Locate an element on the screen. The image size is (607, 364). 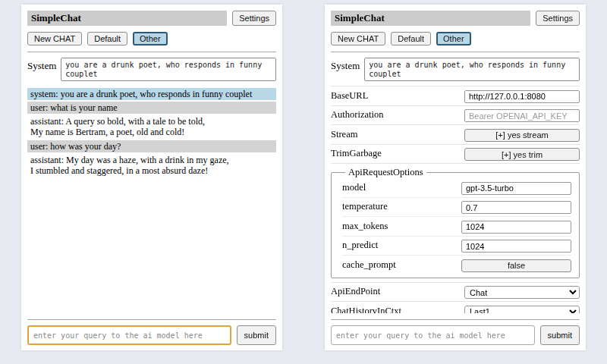
baseurl-input is located at coordinates (522, 97).